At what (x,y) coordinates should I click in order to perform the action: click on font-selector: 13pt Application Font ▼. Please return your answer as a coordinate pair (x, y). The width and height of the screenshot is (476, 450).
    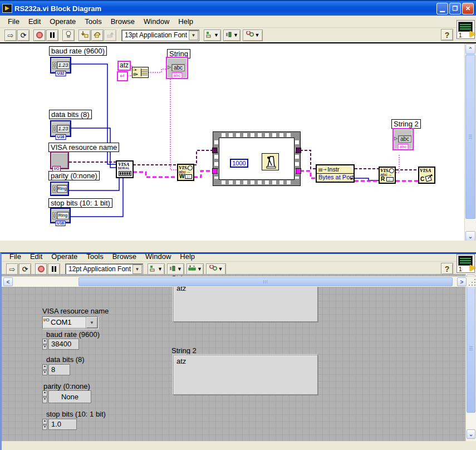
    Looking at the image, I should click on (160, 36).